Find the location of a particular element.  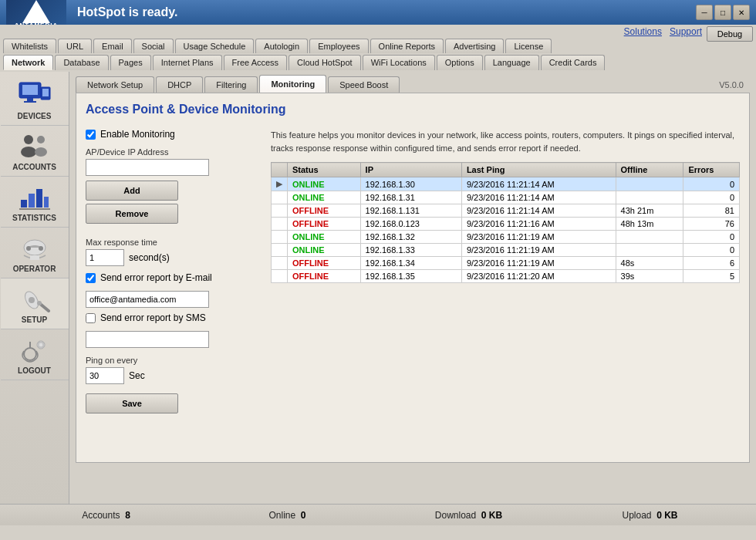

online-status: Online 0 is located at coordinates (287, 515).